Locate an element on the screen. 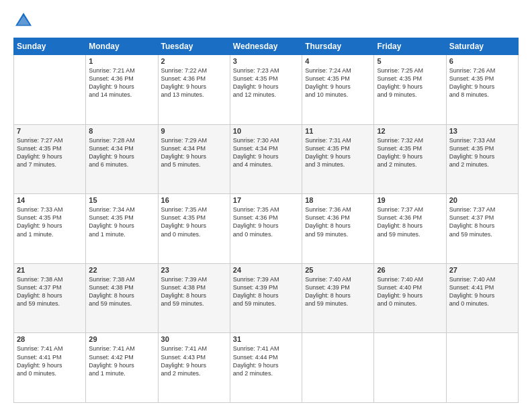  calendar-cell: 19Sunrise: 7:37 AM Sunset: 4:36 PM Dayli… is located at coordinates (410, 229).